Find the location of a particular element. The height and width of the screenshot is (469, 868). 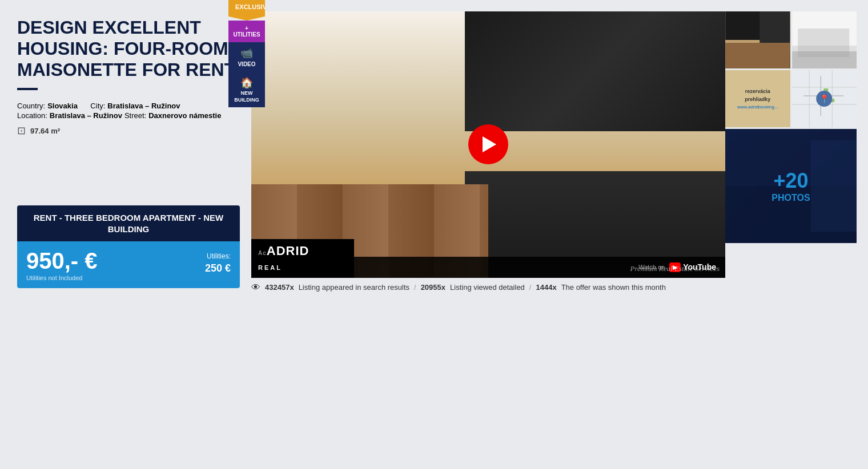

eye-icon: 👁 is located at coordinates (256, 288).